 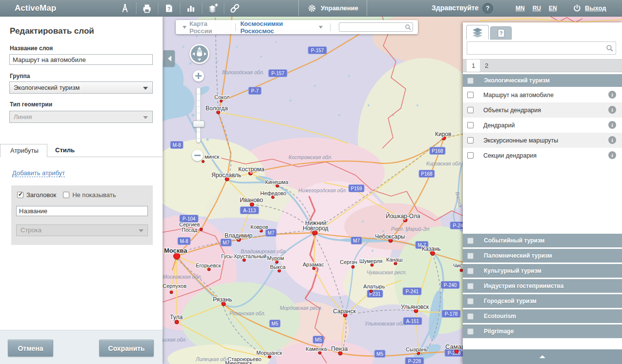 What do you see at coordinates (542, 141) in the screenshot?
I see `layer-row: Экскурсионные маршрутыi` at bounding box center [542, 141].